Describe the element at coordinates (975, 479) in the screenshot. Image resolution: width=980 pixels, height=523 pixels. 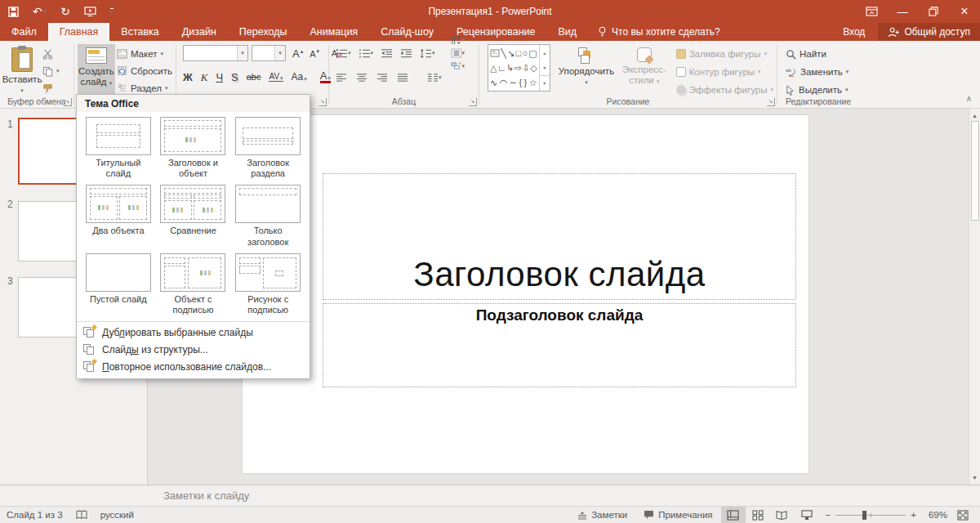
I see `scroll-down-icon: ▼` at that location.